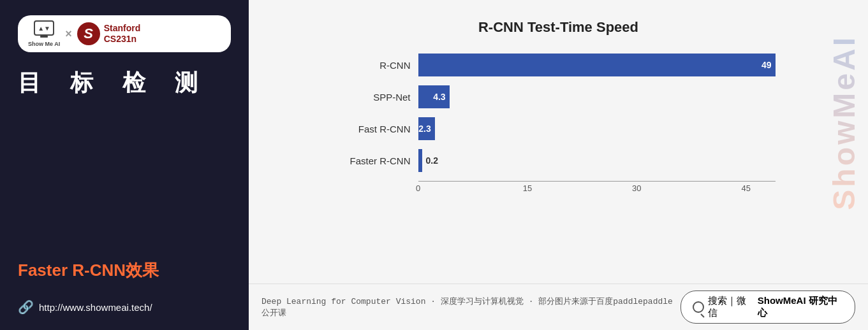  Describe the element at coordinates (597, 129) in the screenshot. I see `bar-container-fastrcnn: 2.3` at that location.